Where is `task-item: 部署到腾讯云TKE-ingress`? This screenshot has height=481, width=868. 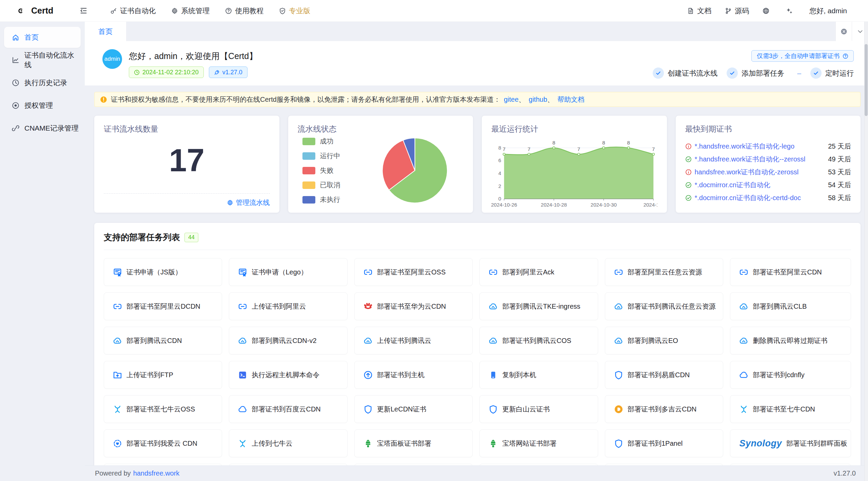 task-item: 部署到腾讯云TKE-ingress is located at coordinates (539, 306).